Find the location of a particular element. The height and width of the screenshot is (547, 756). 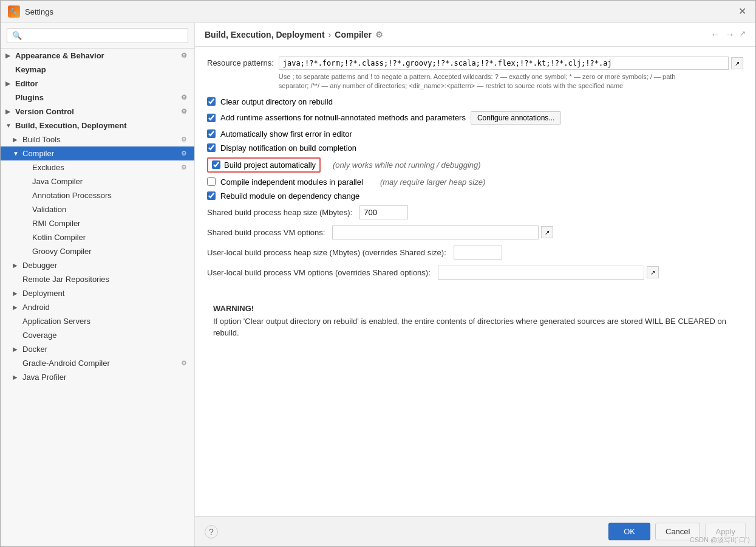

nav-back-icon: ← is located at coordinates (715, 35).